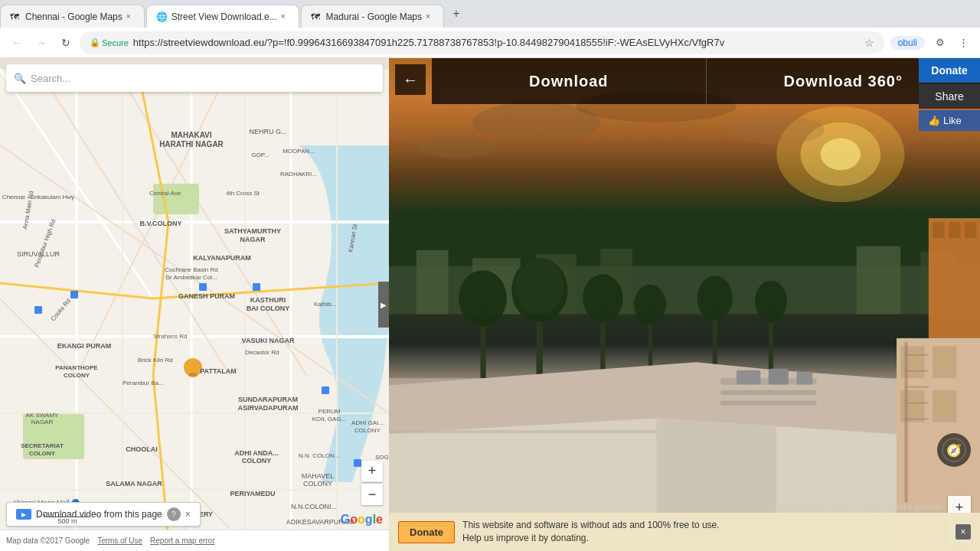 Image resolution: width=980 pixels, height=551 pixels. What do you see at coordinates (182, 540) in the screenshot?
I see `map-report-link: Report a map error` at bounding box center [182, 540].